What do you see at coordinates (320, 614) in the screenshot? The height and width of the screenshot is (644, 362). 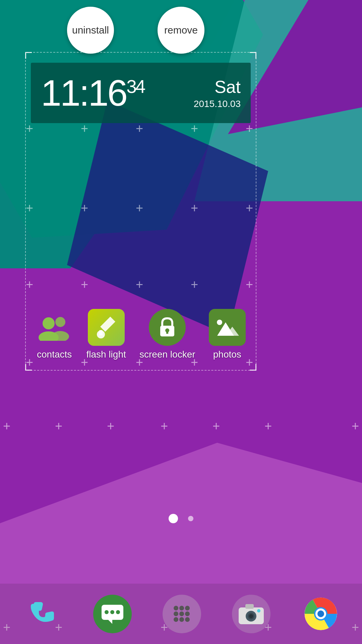 I see `dock-chrome` at bounding box center [320, 614].